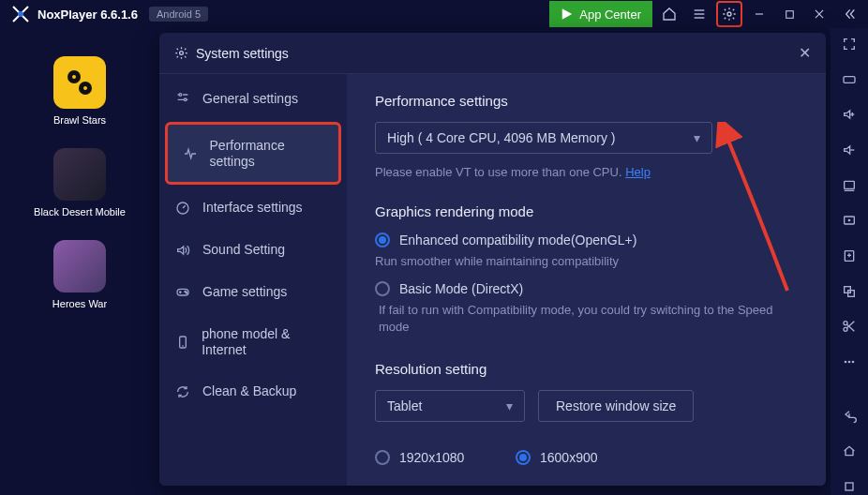 This screenshot has width=868, height=495. Describe the element at coordinates (699, 14) in the screenshot. I see `menu-icon` at that location.